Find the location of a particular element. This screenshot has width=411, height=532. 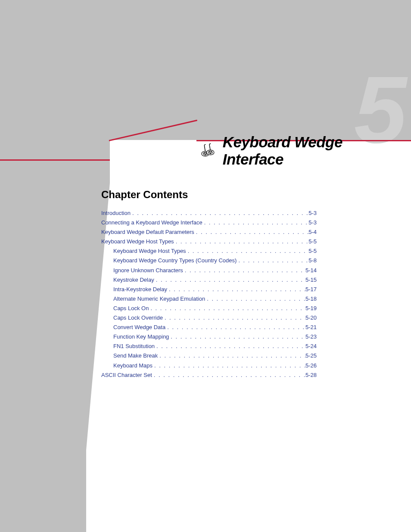

toc-entry-label: Keyboard Wedge Default Parameters is located at coordinates (148, 232).